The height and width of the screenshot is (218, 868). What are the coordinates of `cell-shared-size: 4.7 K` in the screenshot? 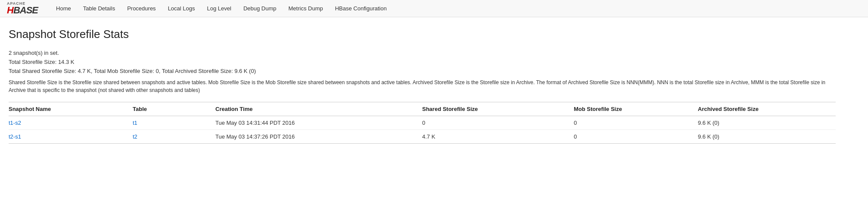 It's located at (498, 137).